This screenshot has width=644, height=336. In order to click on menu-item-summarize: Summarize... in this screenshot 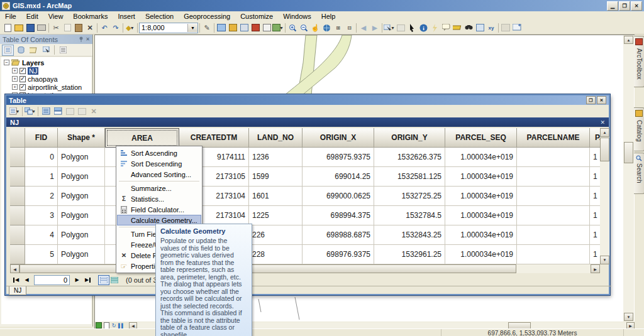, I will do `click(159, 188)`.